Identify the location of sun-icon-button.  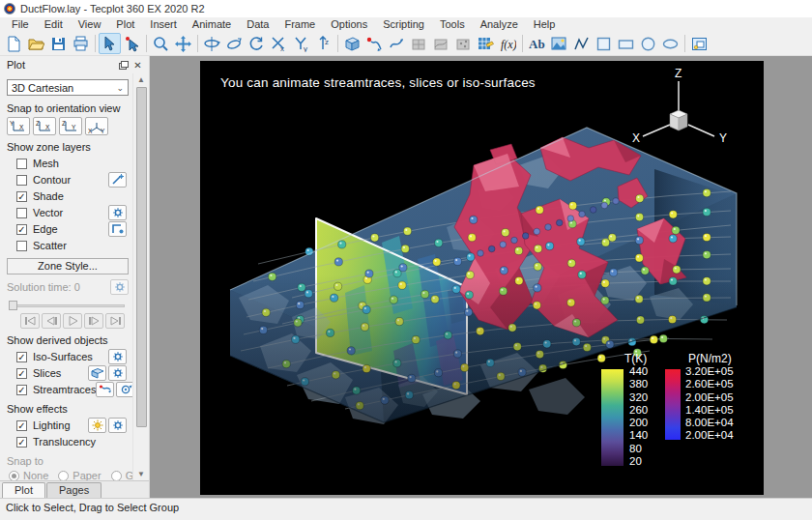
(97, 425).